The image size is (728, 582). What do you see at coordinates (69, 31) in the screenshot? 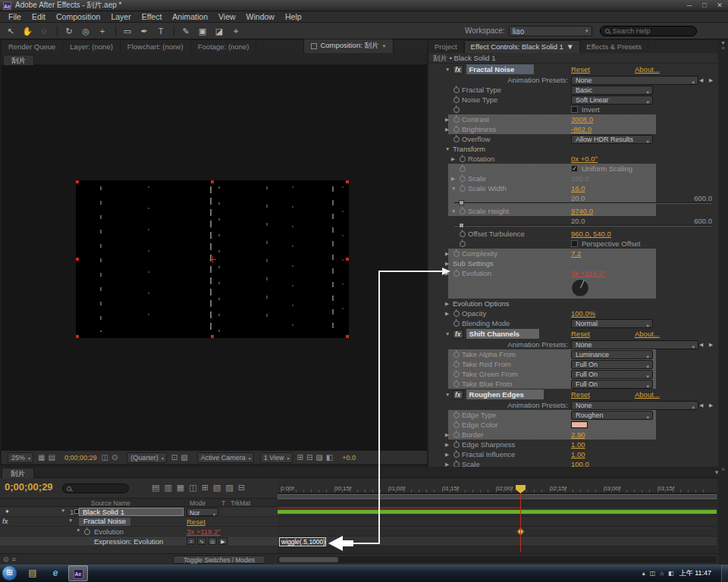
I see `rotate-tool: ↻` at bounding box center [69, 31].